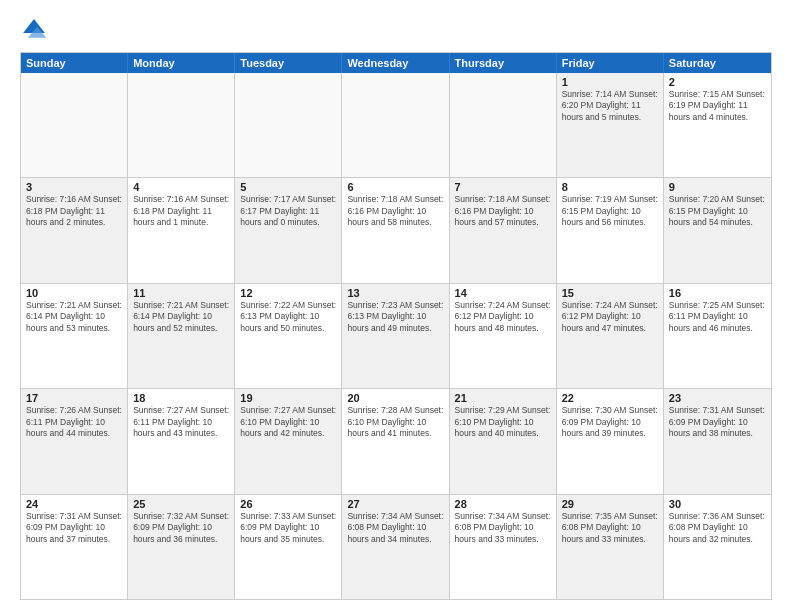 The height and width of the screenshot is (612, 792). I want to click on header, so click(396, 30).